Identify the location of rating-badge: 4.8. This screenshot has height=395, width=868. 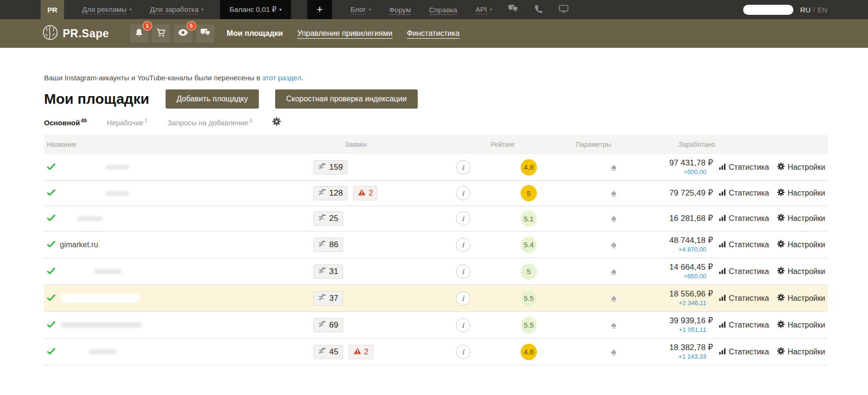
(529, 167).